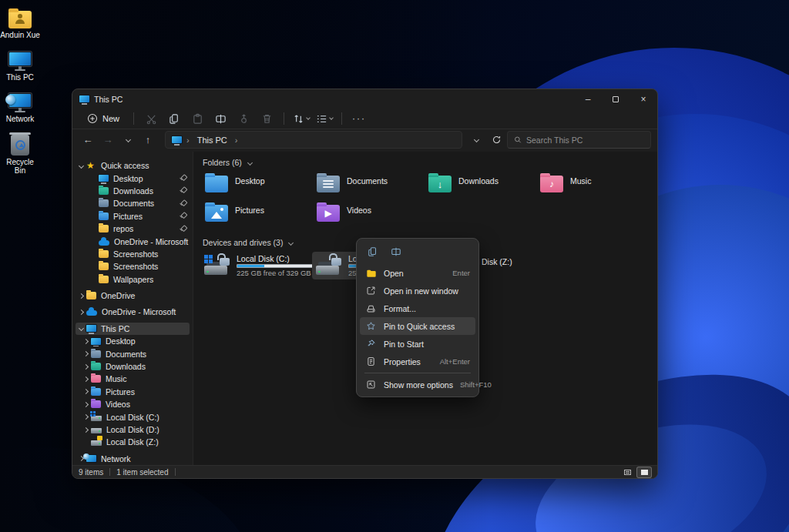 The image size is (789, 532). What do you see at coordinates (425, 162) in the screenshot?
I see `folders-section-header: Folders (6)` at bounding box center [425, 162].